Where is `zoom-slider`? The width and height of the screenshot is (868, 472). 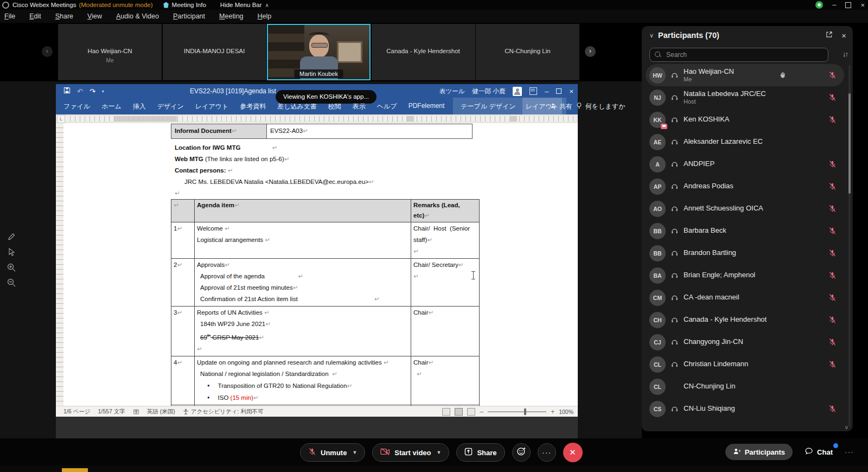 zoom-slider is located at coordinates (517, 412).